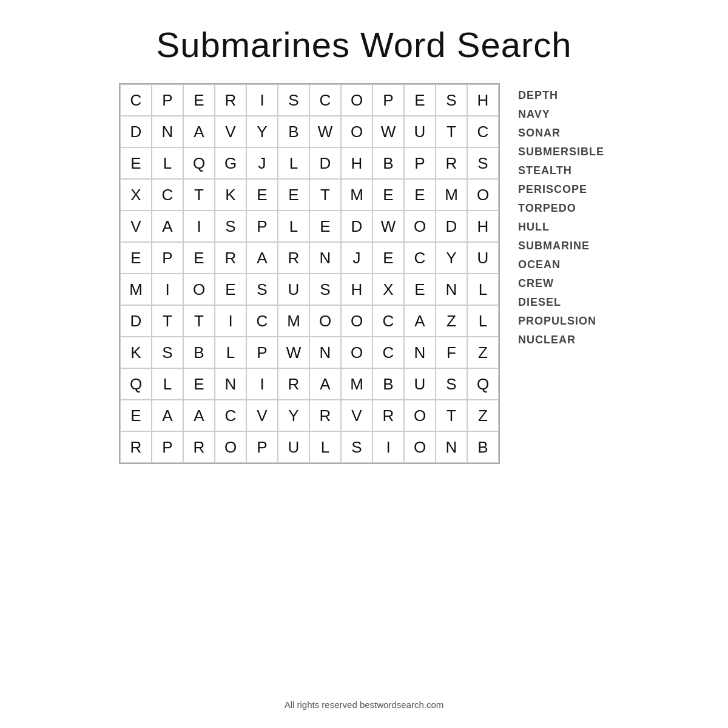 The width and height of the screenshot is (728, 728). I want to click on list-item: SUBMERSIBLE, so click(564, 152).